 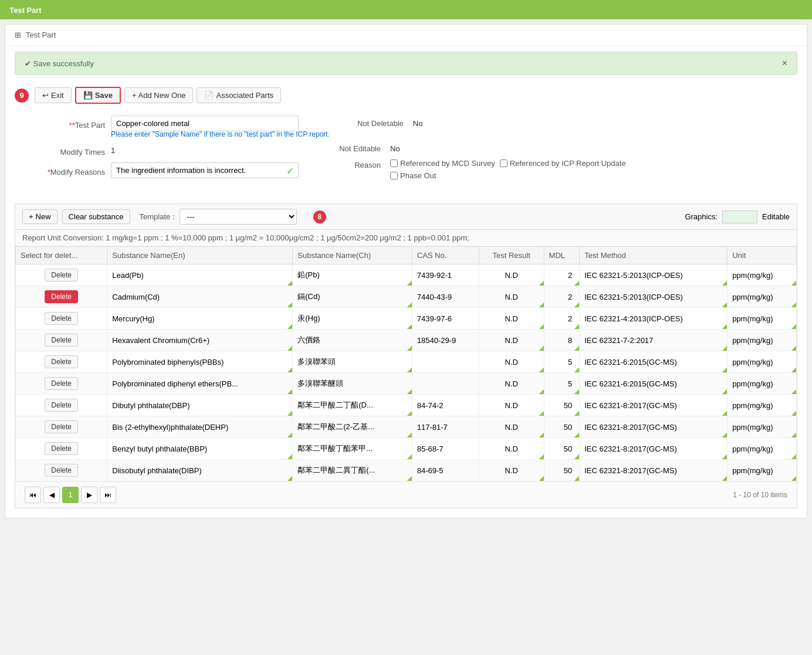 I want to click on modify-reasons-wrapper: ✓, so click(x=205, y=170).